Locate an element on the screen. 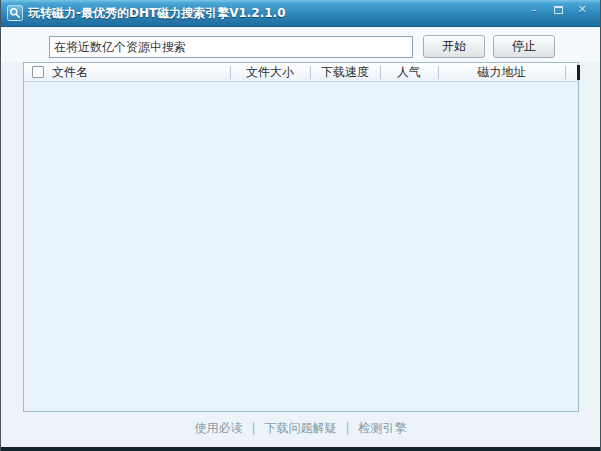  header-edge-caret is located at coordinates (578, 72).